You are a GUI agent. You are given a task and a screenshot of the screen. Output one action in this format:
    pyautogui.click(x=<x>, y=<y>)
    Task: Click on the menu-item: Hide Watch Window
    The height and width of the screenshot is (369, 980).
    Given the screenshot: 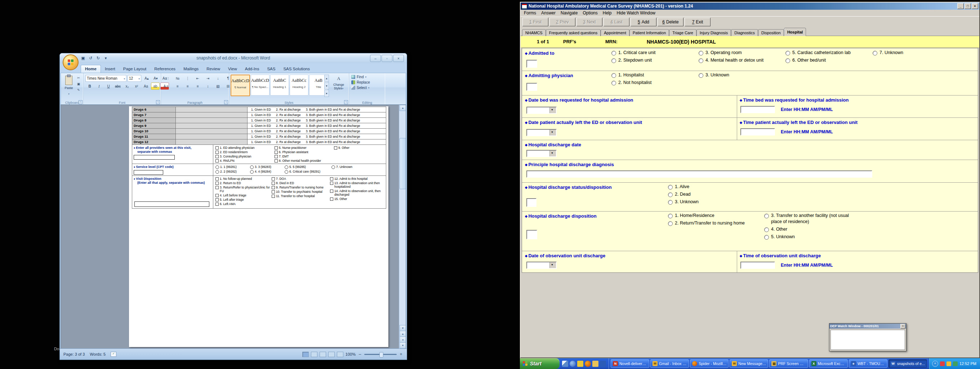 What is the action you would take?
    pyautogui.click(x=636, y=13)
    